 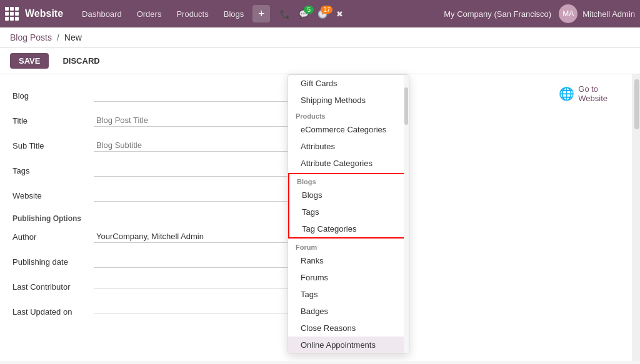 I want to click on go-to-website-label: Go toWebsite, so click(x=592, y=94).